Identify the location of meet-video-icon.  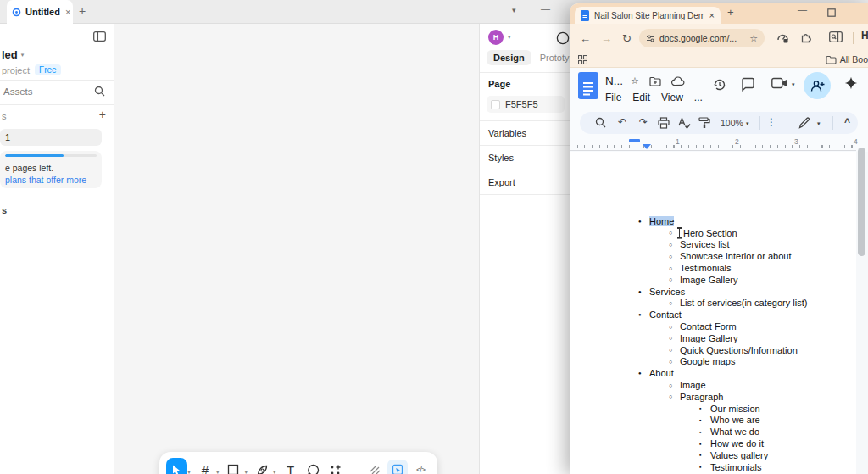
(780, 83).